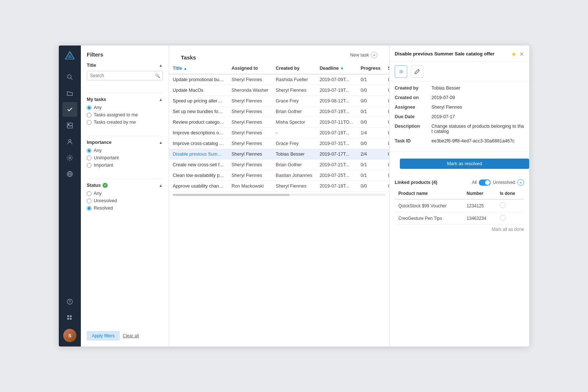  Describe the element at coordinates (70, 77) in the screenshot. I see `sidebar-item-search` at that location.